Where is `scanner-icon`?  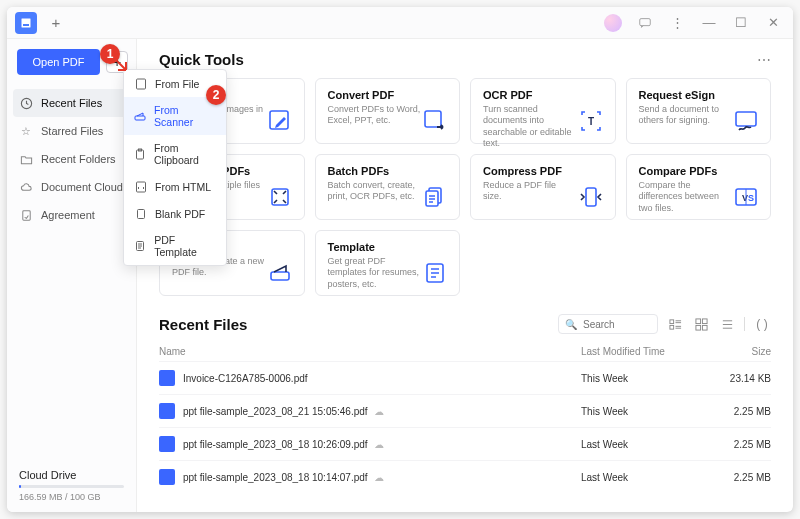 scanner-icon is located at coordinates (140, 116).